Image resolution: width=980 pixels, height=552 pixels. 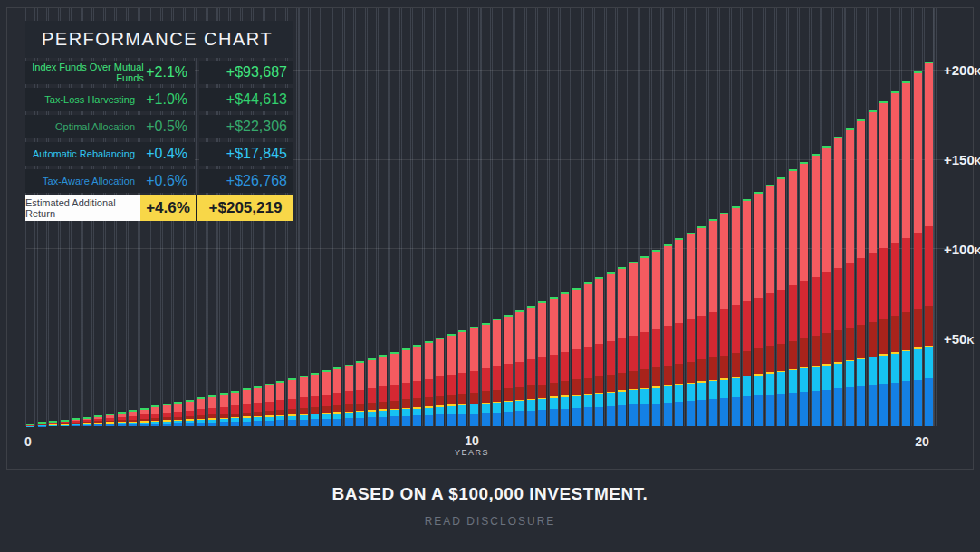 I want to click on legend-row-label: Tax-Aware Allocation, so click(x=89, y=181).